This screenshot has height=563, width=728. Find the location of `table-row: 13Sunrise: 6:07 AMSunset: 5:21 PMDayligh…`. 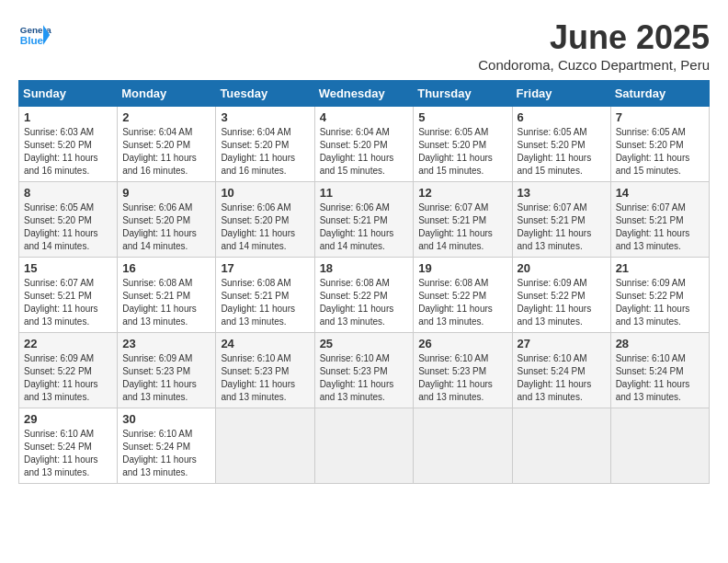

table-row: 13Sunrise: 6:07 AMSunset: 5:21 PMDayligh… is located at coordinates (561, 220).